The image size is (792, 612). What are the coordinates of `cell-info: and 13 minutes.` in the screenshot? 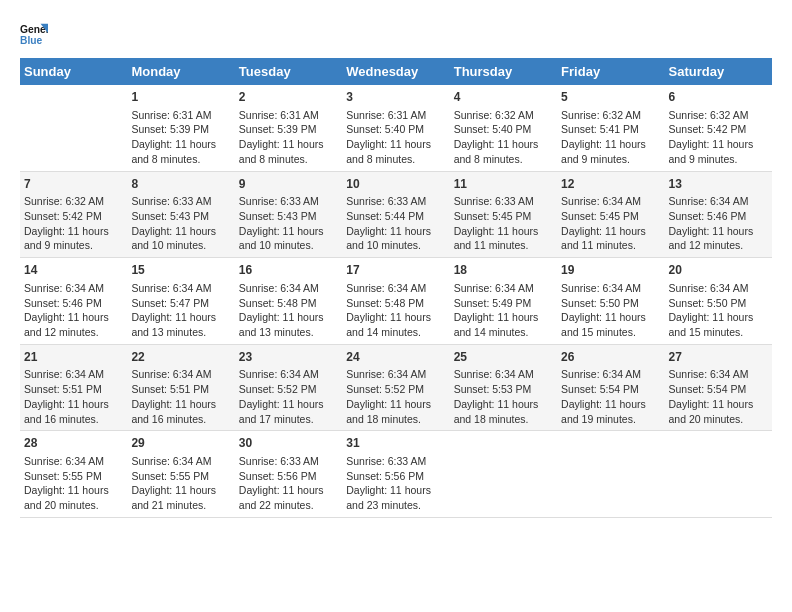 It's located at (288, 332).